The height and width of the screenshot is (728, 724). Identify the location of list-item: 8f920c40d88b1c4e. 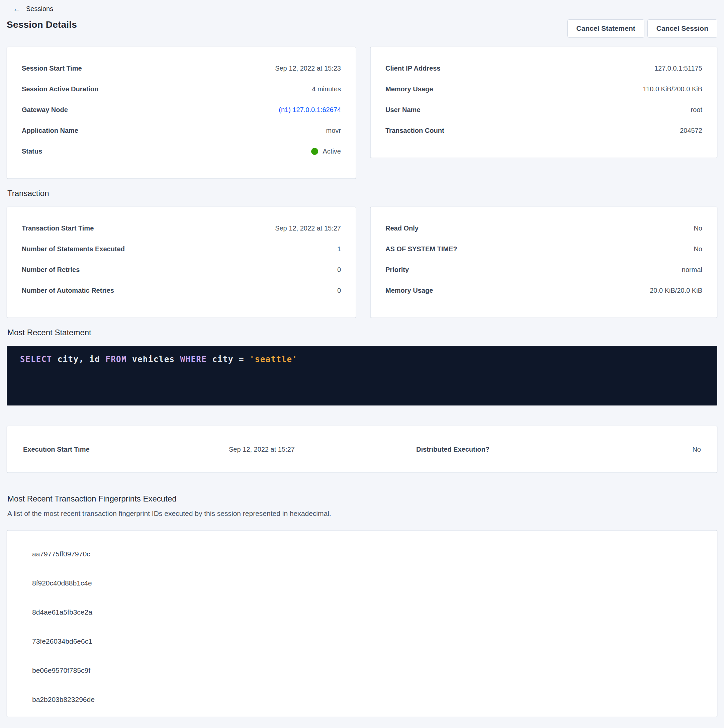
(362, 583).